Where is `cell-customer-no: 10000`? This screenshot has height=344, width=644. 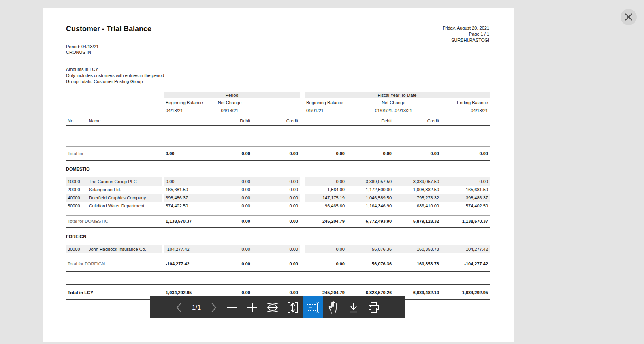
cell-customer-no: 10000 is located at coordinates (77, 182).